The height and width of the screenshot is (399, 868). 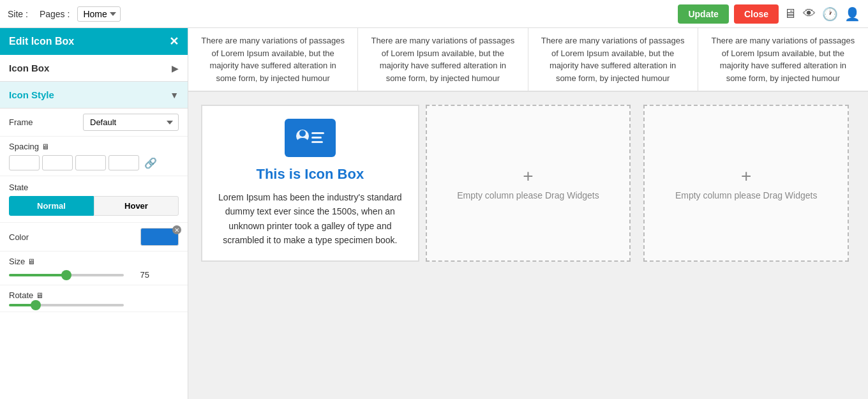 I want to click on spacing-left, so click(x=124, y=163).